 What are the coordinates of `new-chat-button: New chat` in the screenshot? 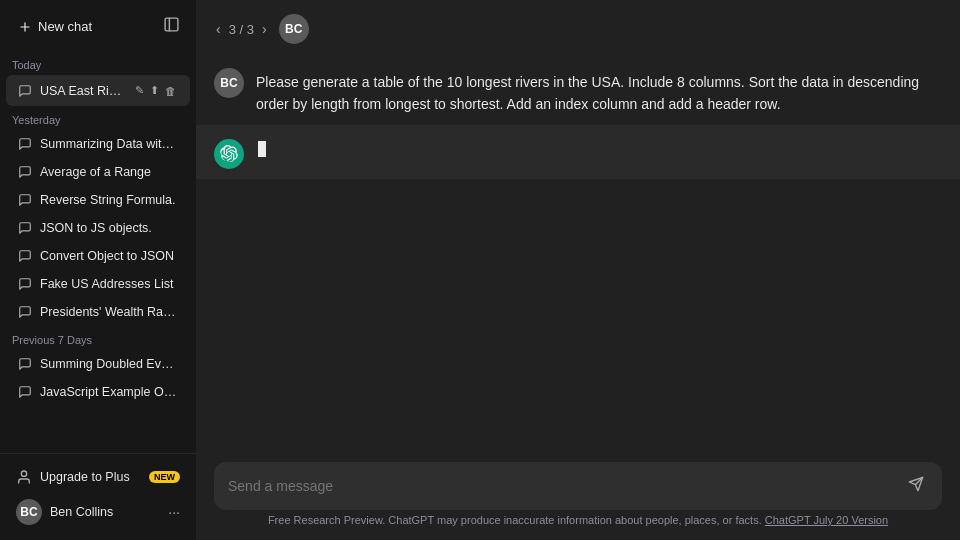 It's located at (84, 26).